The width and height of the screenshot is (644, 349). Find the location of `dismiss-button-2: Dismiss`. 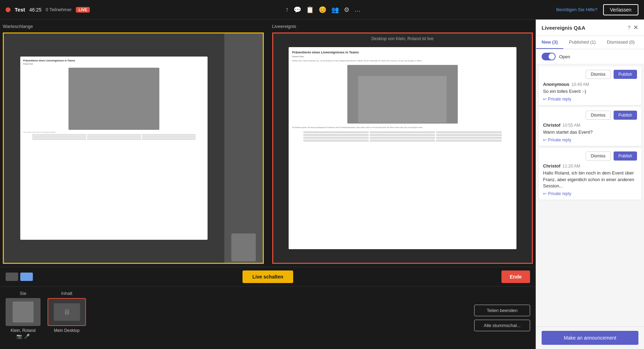

dismiss-button-2: Dismiss is located at coordinates (598, 115).